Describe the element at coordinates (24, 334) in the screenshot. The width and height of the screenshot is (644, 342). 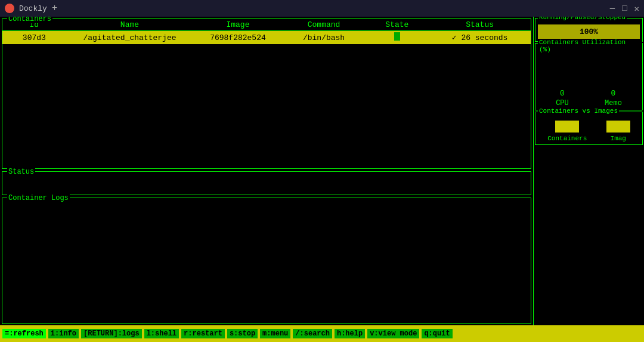
I see `shortcut-0: =:refresh` at that location.